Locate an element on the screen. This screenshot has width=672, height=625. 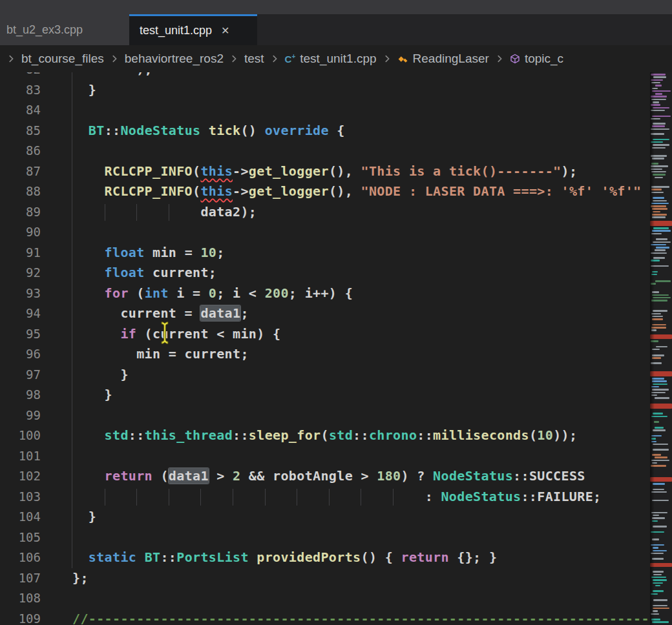
code-text: //--------------------------------------… is located at coordinates (361, 617).